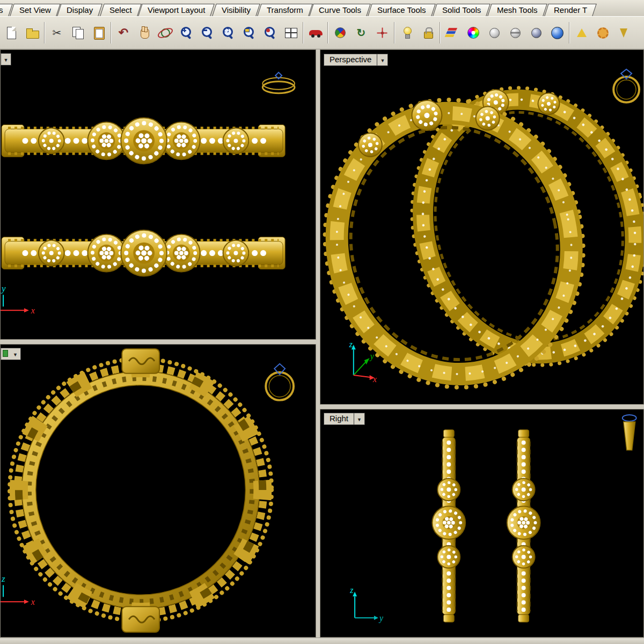  What do you see at coordinates (428, 33) in the screenshot?
I see `lock-icon` at bounding box center [428, 33].